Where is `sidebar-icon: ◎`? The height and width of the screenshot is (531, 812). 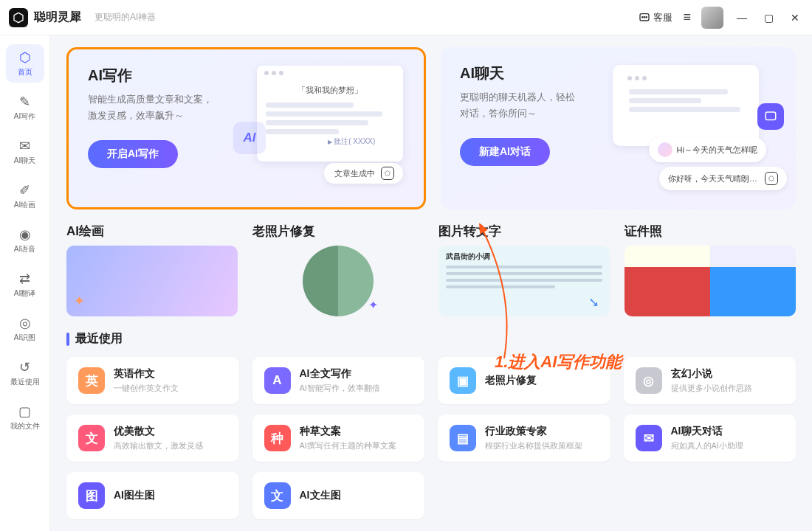 sidebar-icon: ◎ is located at coordinates (25, 323).